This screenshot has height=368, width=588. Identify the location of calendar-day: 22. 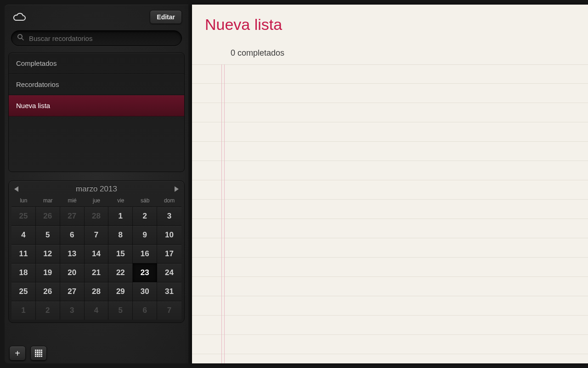
(120, 272).